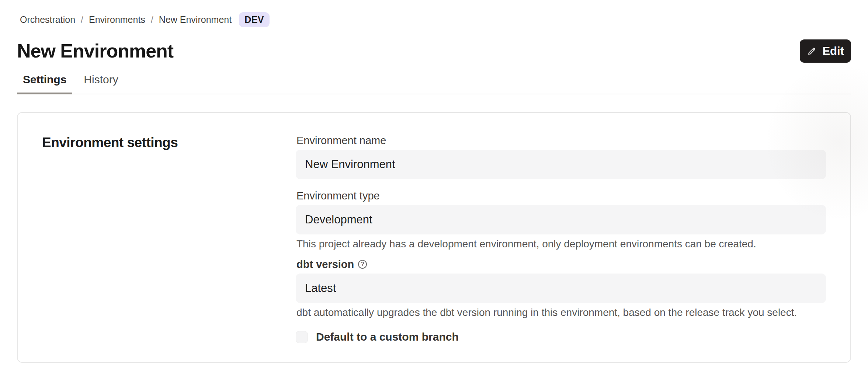 The width and height of the screenshot is (868, 376). Describe the element at coordinates (48, 20) in the screenshot. I see `breadcrumb-item-orchestration: Orchestration` at that location.